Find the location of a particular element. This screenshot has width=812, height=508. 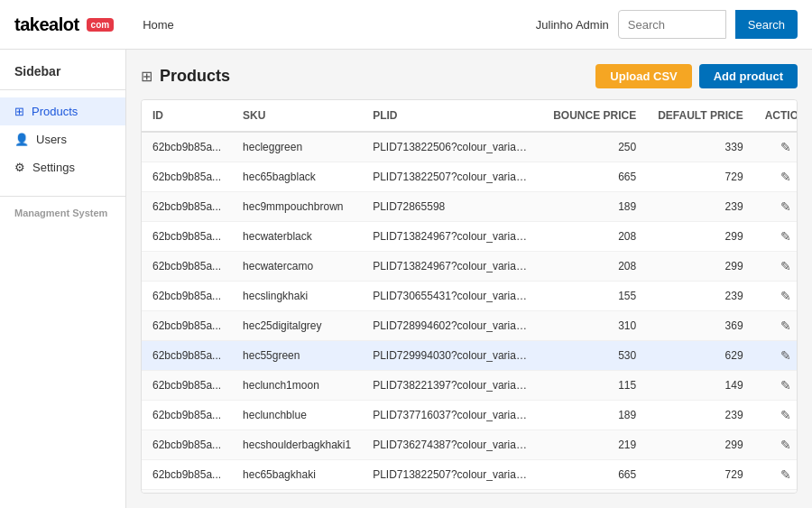

header-nav: Home is located at coordinates (336, 25).